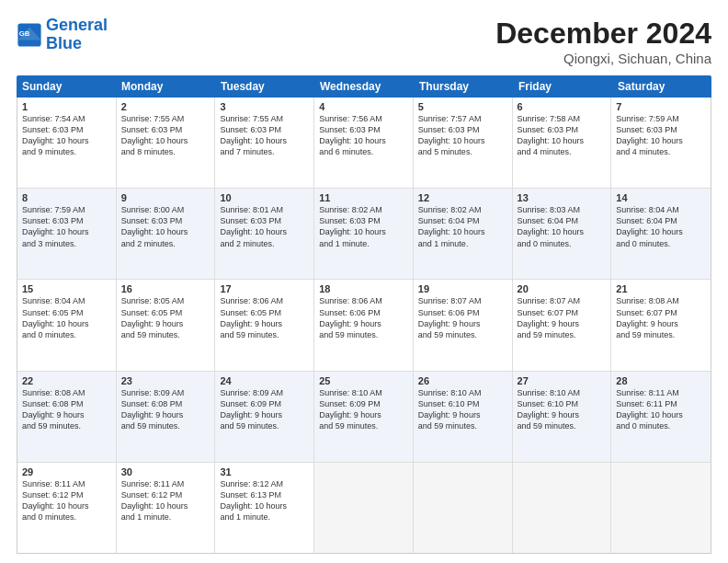  What do you see at coordinates (563, 107) in the screenshot?
I see `day-number: 6` at bounding box center [563, 107].